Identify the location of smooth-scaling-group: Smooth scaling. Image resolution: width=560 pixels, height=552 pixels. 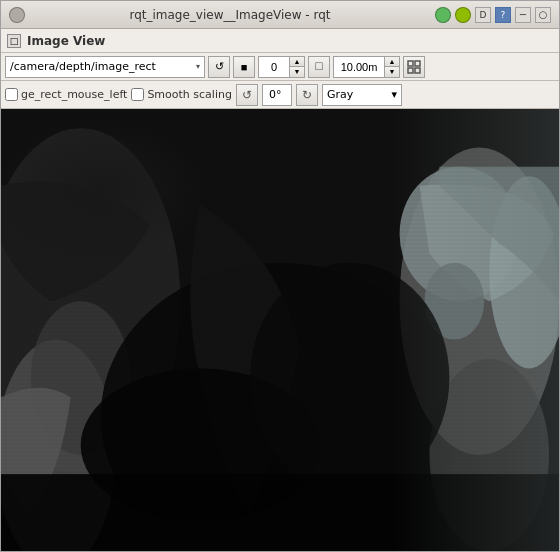
(182, 94).